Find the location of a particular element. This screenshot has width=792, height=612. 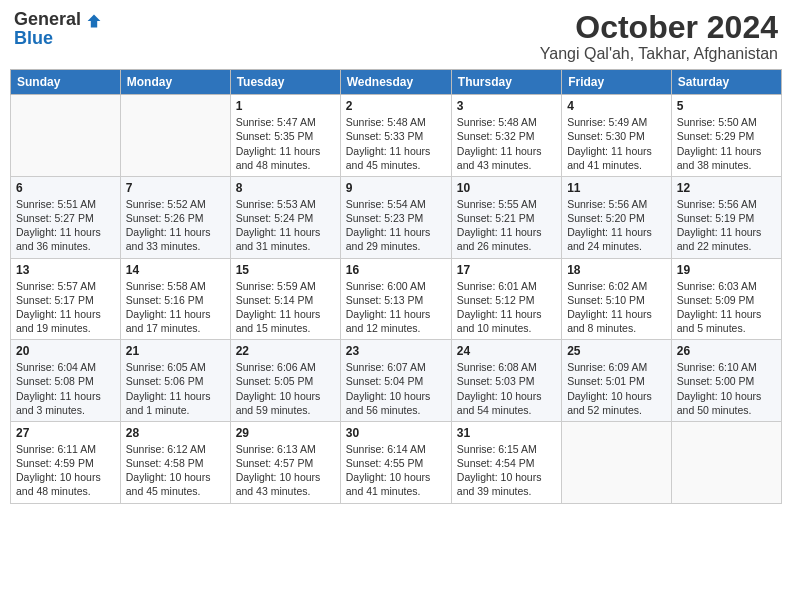

calendar-week-row: 1Sunrise: 5:47 AM Sunset: 5:35 PM Daylig… is located at coordinates (396, 136).